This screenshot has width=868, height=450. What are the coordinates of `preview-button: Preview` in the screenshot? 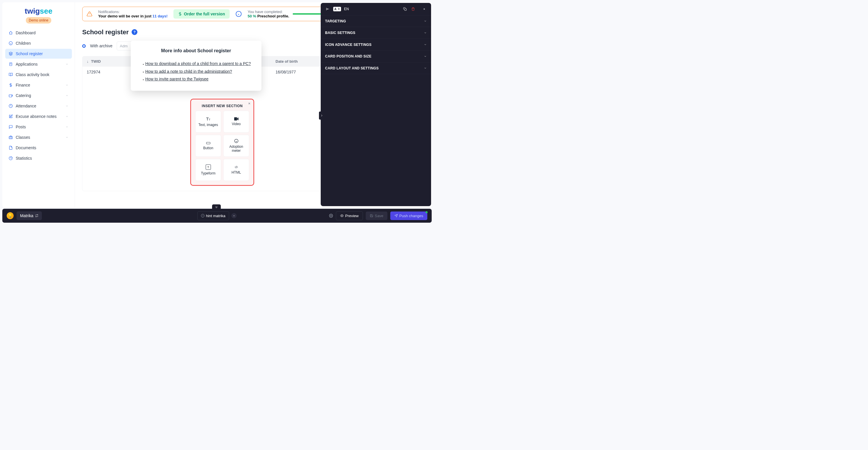 It's located at (349, 216).